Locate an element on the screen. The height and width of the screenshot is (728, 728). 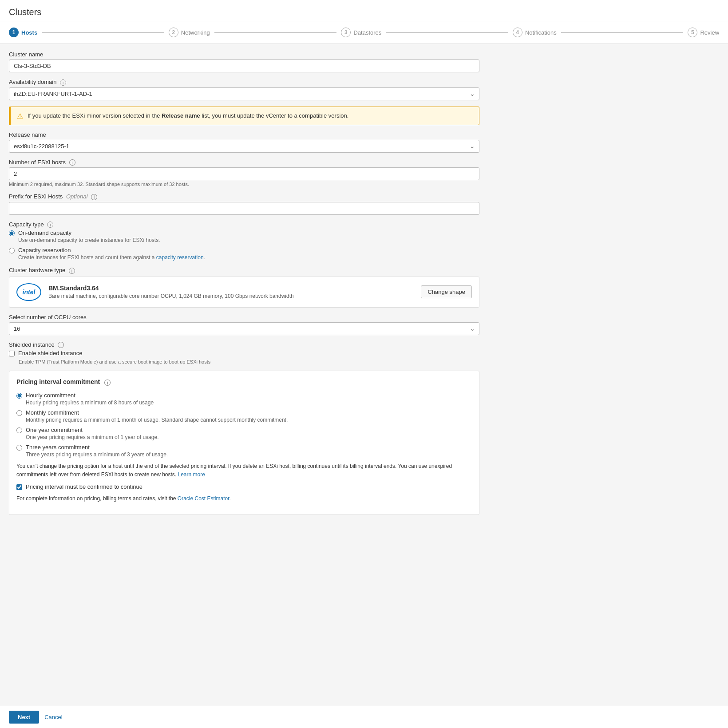
wizard-steps: 1 Hosts 2 Networking 3 Datastores 4 Noti… is located at coordinates (364, 33).